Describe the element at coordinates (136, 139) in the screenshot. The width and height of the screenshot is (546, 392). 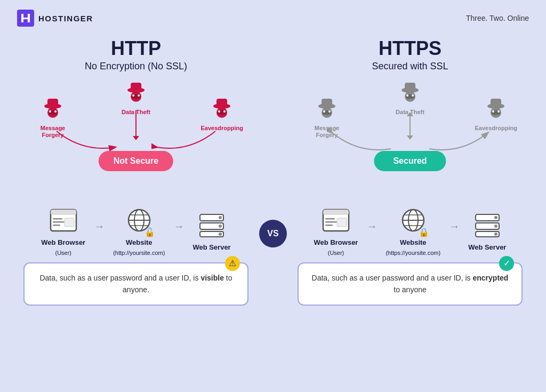
I see `http-threats-area: Data Theft Message Forg` at that location.